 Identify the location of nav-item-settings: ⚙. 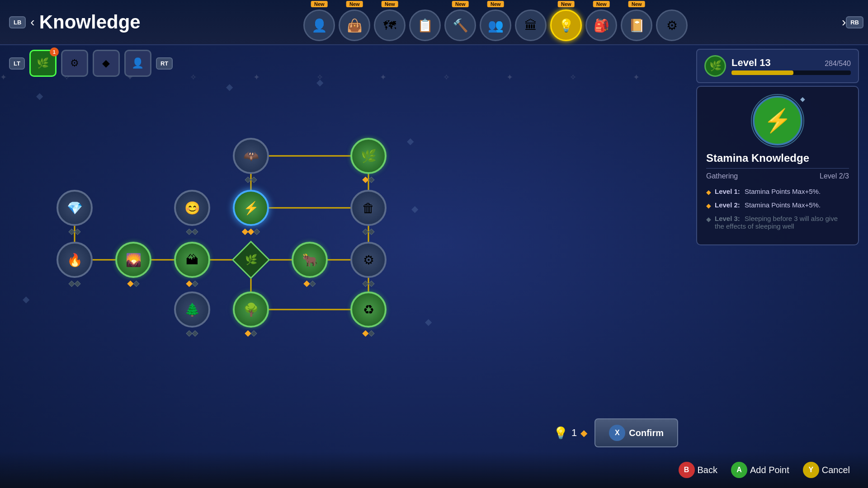
(672, 22).